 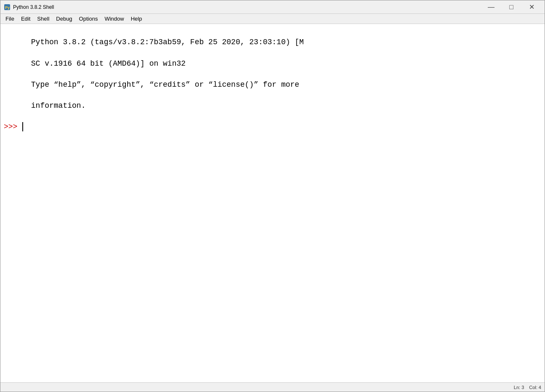 What do you see at coordinates (8, 8) in the screenshot?
I see `svg-text: Py` at bounding box center [8, 8].